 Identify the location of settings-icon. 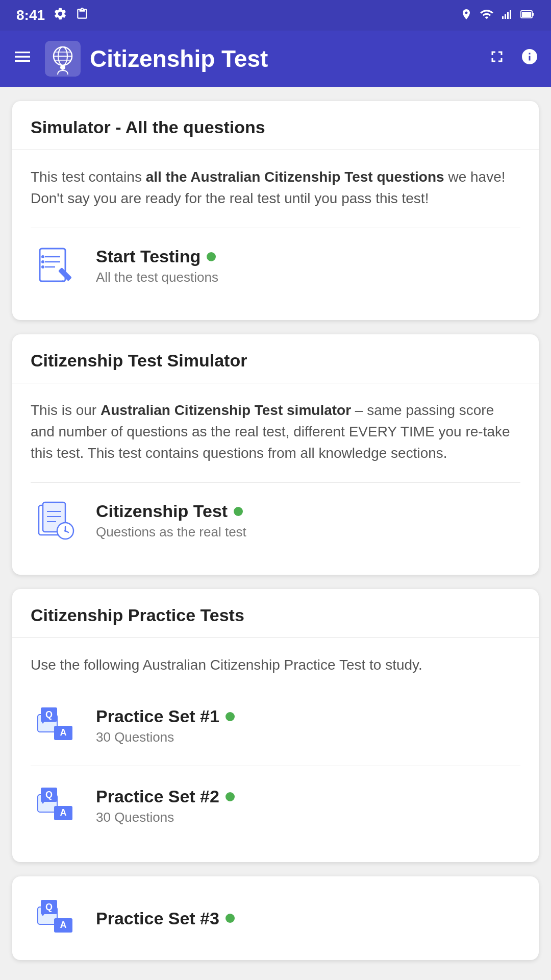
(60, 15).